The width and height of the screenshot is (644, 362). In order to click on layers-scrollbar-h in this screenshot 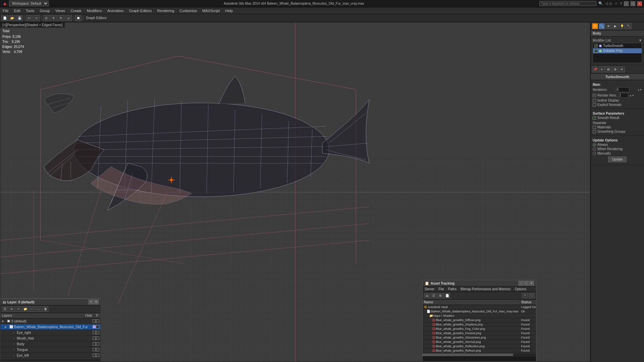, I will do `click(51, 360)`.